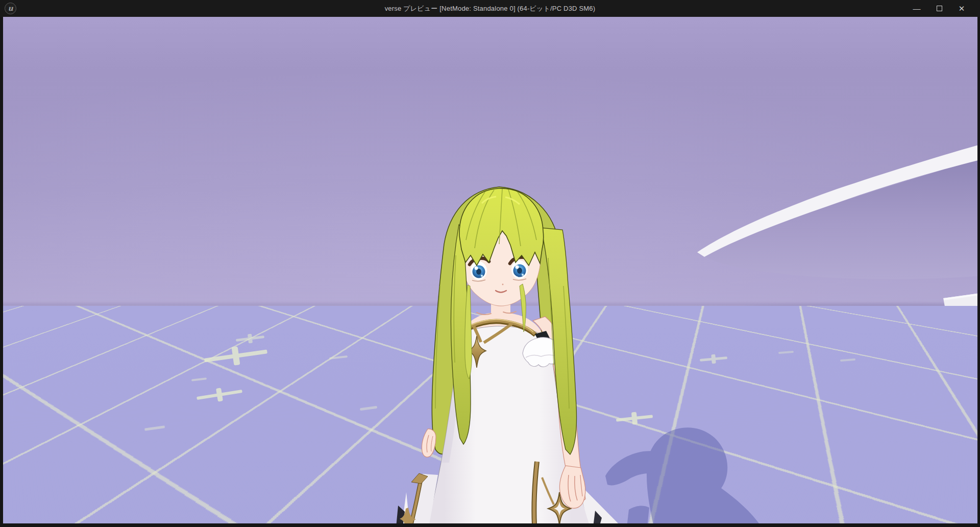 The width and height of the screenshot is (980, 527). Describe the element at coordinates (962, 8) in the screenshot. I see `close-button: ✕` at that location.